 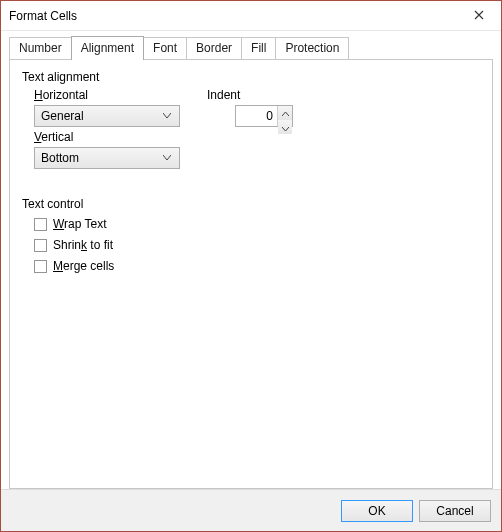 What do you see at coordinates (251, 235) in the screenshot?
I see `text-control-group: Text control Wrap Text Shrink to fit Mer…` at bounding box center [251, 235].